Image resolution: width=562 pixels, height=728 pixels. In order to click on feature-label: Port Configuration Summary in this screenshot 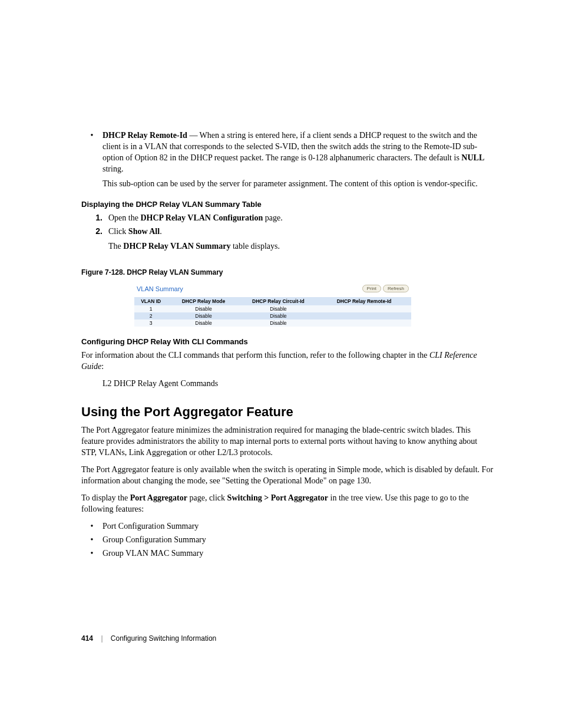, I will do `click(298, 526)`.